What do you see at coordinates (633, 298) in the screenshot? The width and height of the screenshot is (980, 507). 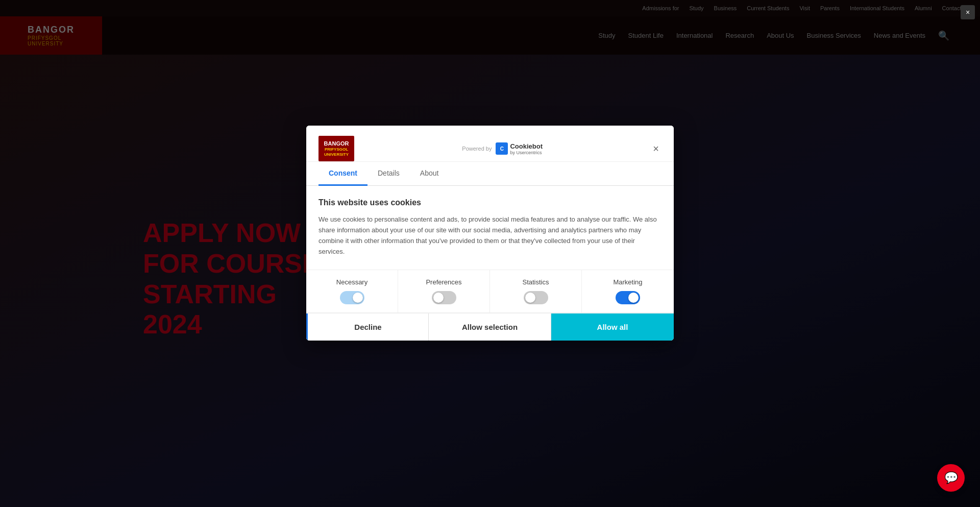 I see `toggle-marketing-thumb` at bounding box center [633, 298].